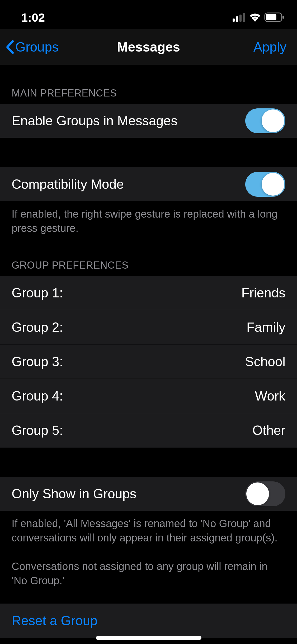 The width and height of the screenshot is (297, 644). I want to click on chevron-back-icon, so click(10, 47).